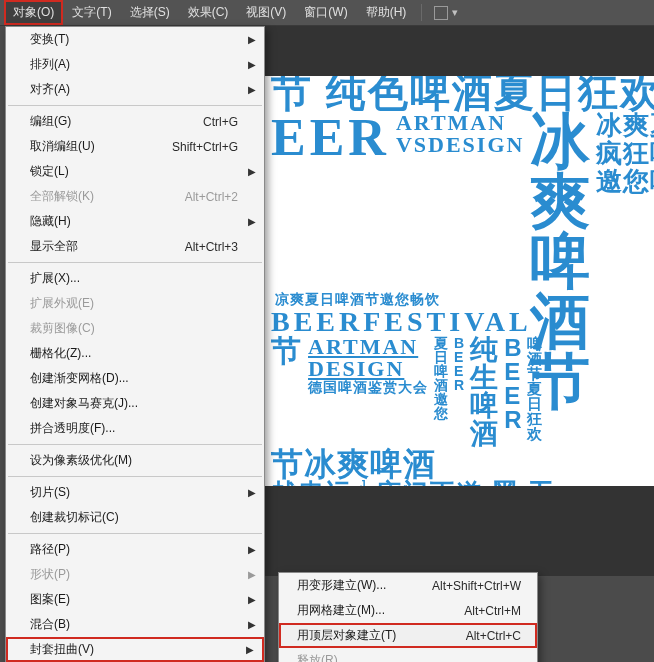 This screenshot has width=654, height=662. I want to click on menu-item-14: 栅格化(Z)..., so click(135, 354).